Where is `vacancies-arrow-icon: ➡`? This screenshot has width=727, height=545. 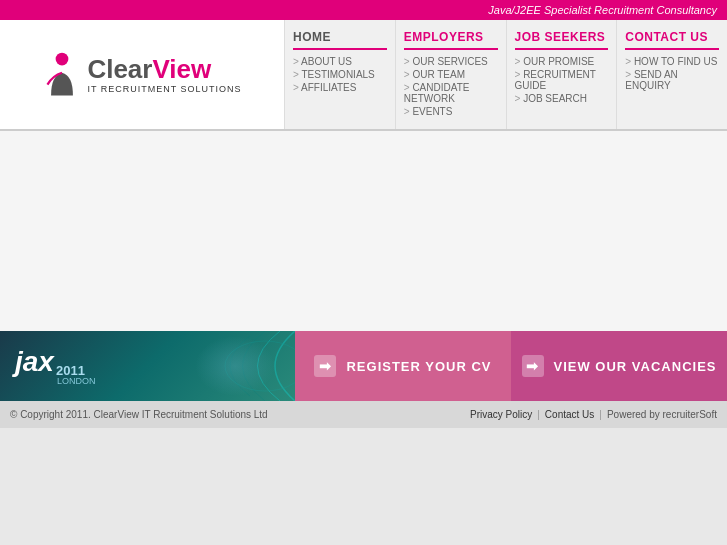
vacancies-arrow-icon: ➡ is located at coordinates (533, 366).